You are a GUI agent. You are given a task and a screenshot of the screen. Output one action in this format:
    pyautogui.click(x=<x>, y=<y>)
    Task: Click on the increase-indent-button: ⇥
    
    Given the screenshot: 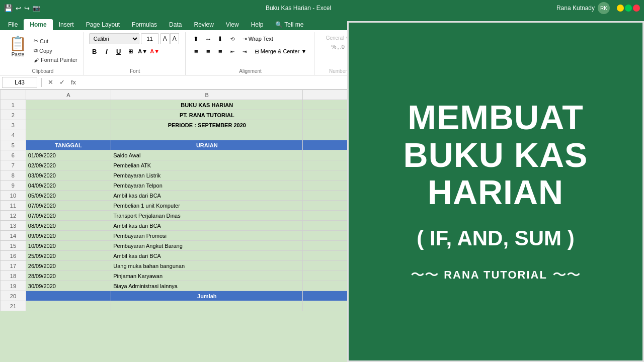 What is the action you would take?
    pyautogui.click(x=245, y=51)
    